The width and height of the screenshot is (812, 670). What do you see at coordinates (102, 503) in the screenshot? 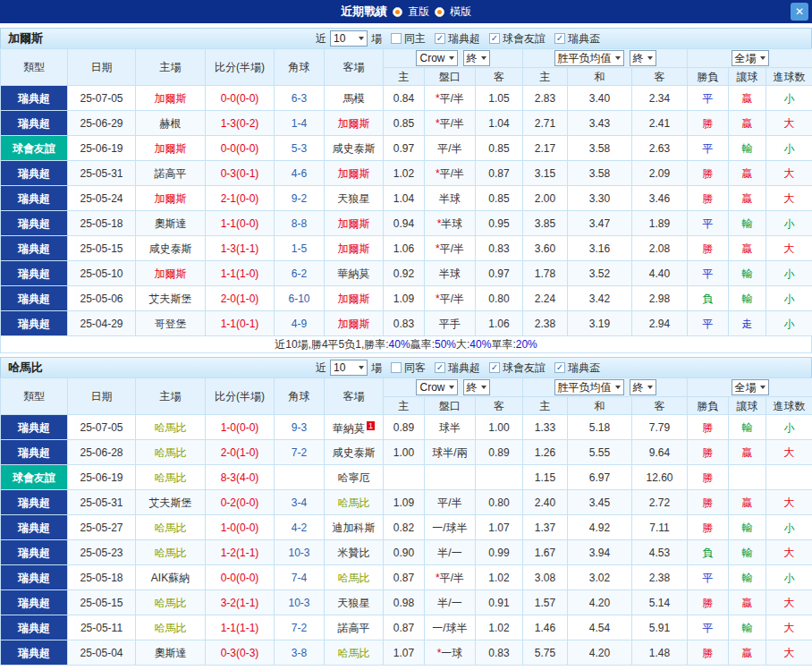
I see `match-date: 25-05-31` at bounding box center [102, 503].